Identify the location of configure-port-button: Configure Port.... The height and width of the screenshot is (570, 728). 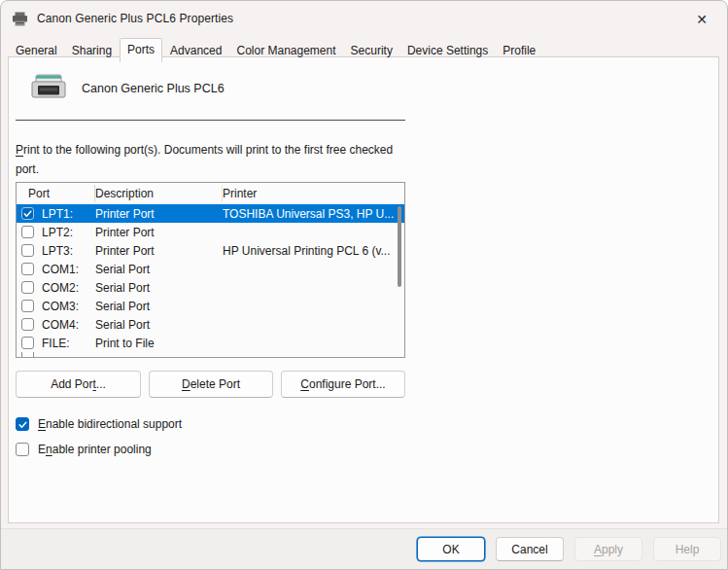
(343, 384).